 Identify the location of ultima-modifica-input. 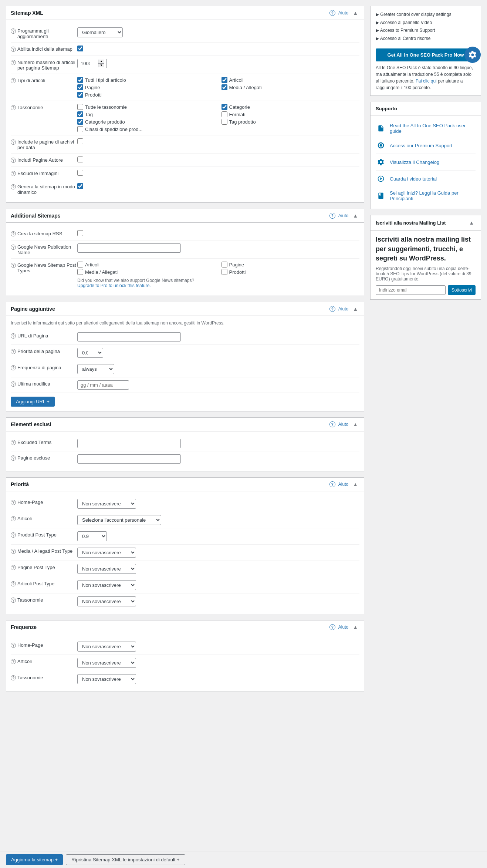
(103, 385).